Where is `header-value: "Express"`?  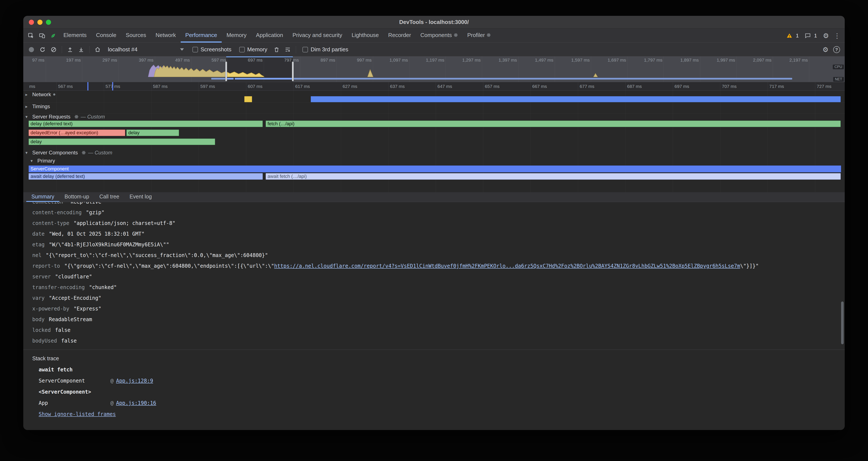
header-value: "Express" is located at coordinates (87, 309).